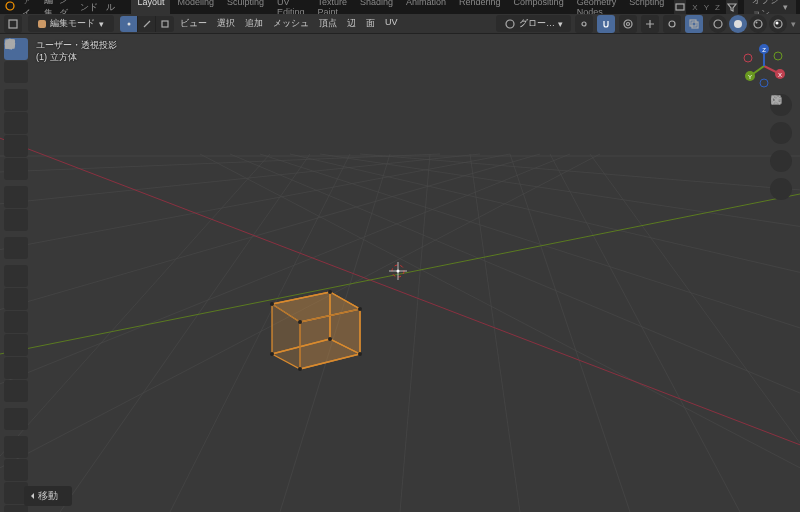 This screenshot has width=800, height=512. Describe the element at coordinates (370, 24) in the screenshot. I see `menu-face: 面` at that location.